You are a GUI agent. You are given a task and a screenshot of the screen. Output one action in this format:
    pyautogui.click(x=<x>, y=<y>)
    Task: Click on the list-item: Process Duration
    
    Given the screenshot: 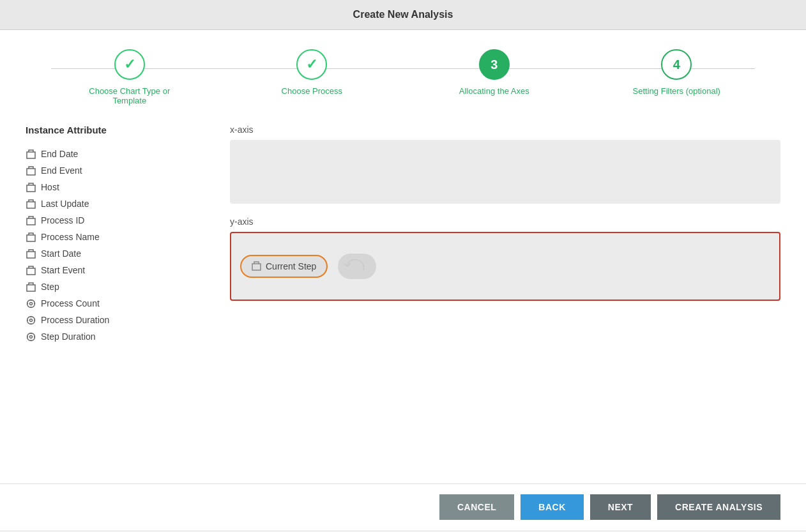 What is the action you would take?
    pyautogui.click(x=115, y=320)
    